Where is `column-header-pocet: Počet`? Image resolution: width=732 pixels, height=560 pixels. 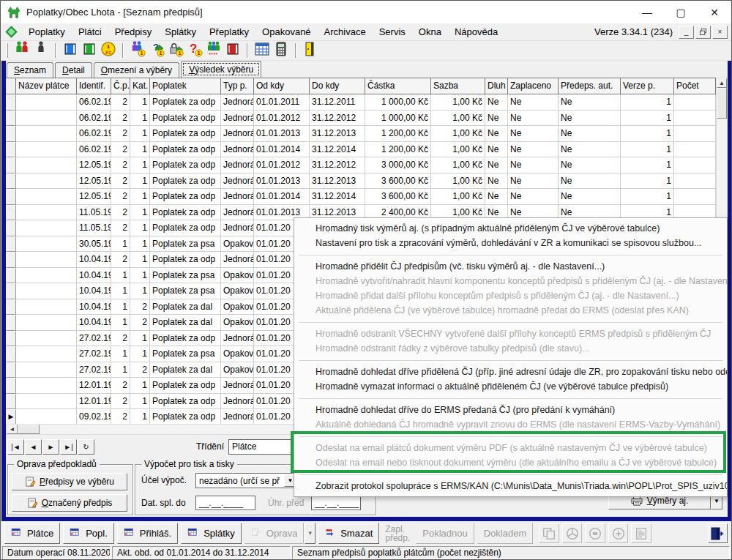
column-header-pocet: Počet is located at coordinates (695, 86).